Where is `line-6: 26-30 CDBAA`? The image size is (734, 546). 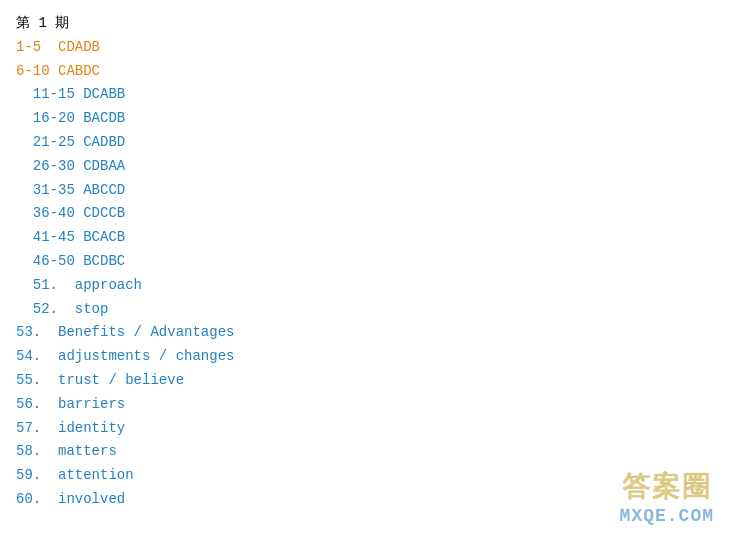
line-6: 26-30 CDBAA is located at coordinates (367, 167).